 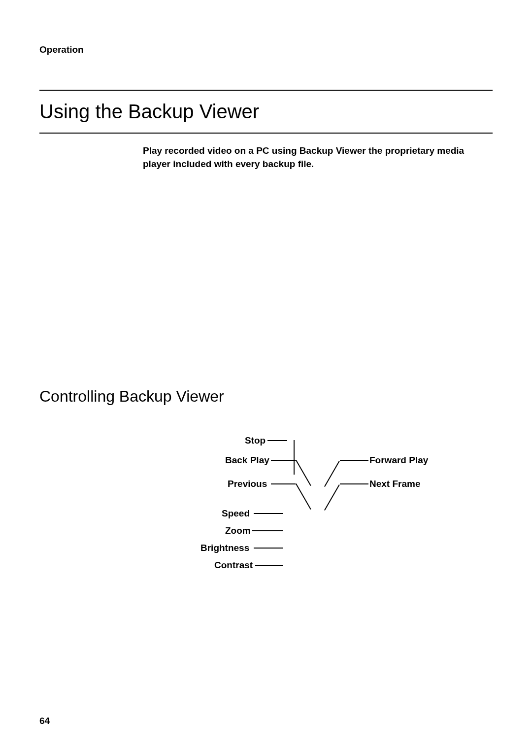 I want to click on label-previous: Previous, so click(x=247, y=484).